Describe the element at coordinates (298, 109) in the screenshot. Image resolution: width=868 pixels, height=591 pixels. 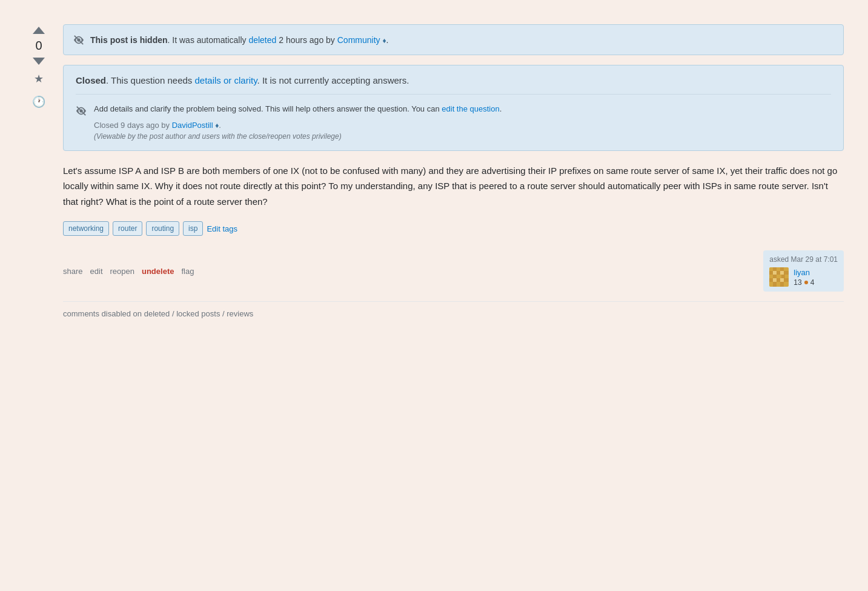
I see `closed-body-text: Add details and clarify the problem bein…` at that location.